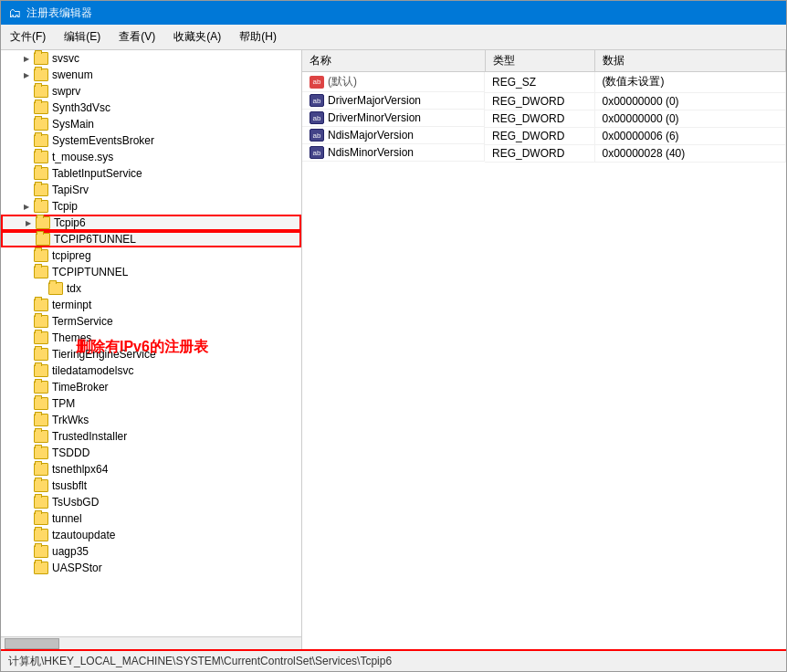 The height and width of the screenshot is (672, 787). Describe the element at coordinates (544, 135) in the screenshot. I see `table-row: abNdisMajorVersionREG_DWORD0x00000006 (6…` at that location.